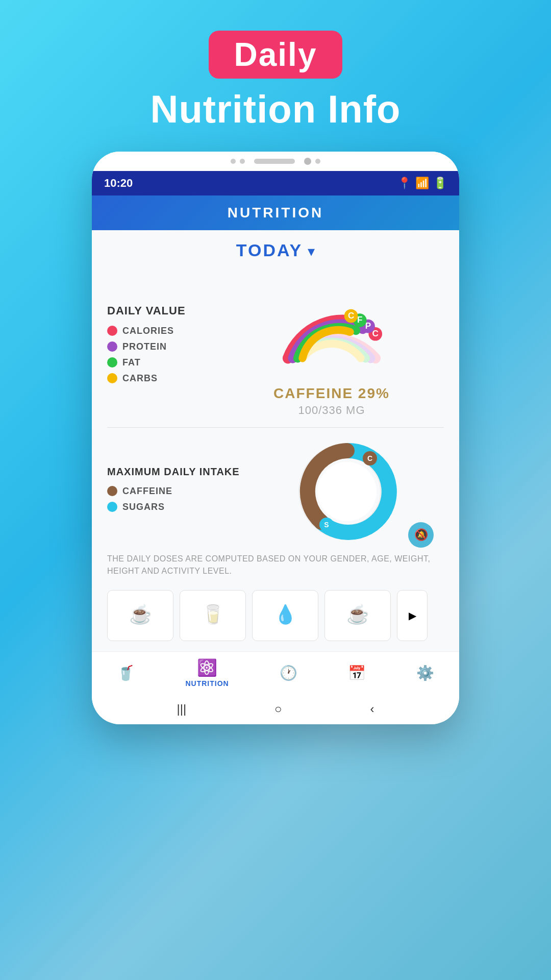  What do you see at coordinates (276, 616) in the screenshot?
I see `food-items-row: ☕ 🥛 💧 ☕ ▶` at bounding box center [276, 616].